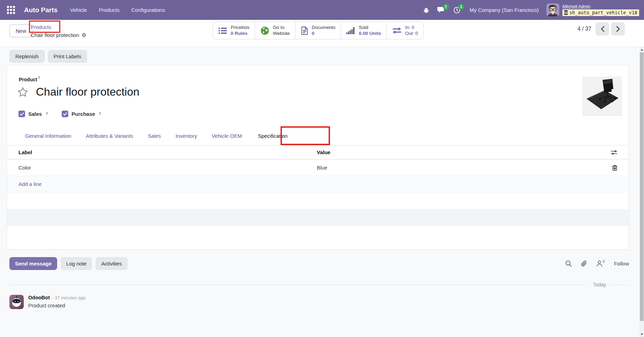 The height and width of the screenshot is (337, 644). I want to click on record-actions-gear-icon: ⚙, so click(84, 35).